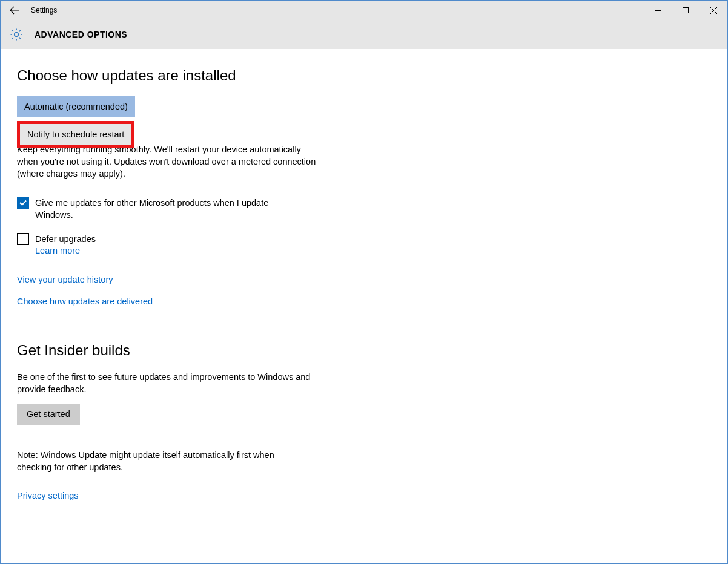  Describe the element at coordinates (76, 134) in the screenshot. I see `dropdown-option-notify-restart: Notify to schedule restart` at that location.